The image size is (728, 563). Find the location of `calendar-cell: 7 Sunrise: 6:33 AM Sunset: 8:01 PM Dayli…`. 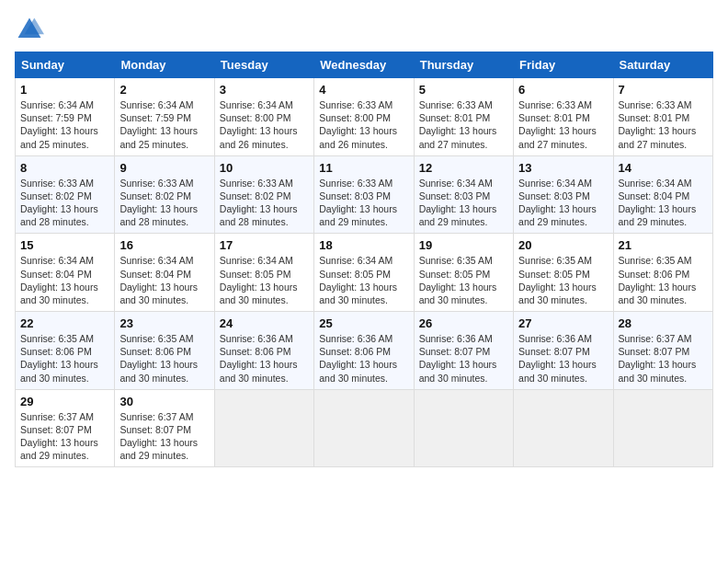

calendar-cell: 7 Sunrise: 6:33 AM Sunset: 8:01 PM Dayli… is located at coordinates (663, 118).